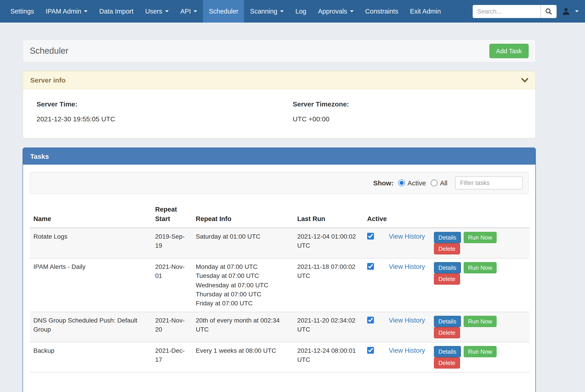  I want to click on tasks-filter-bar: Show: Active All, so click(279, 183).